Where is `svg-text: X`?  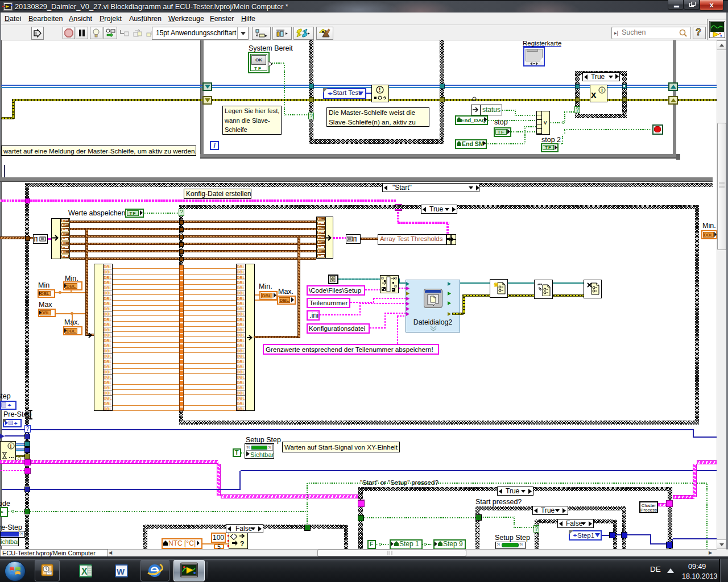
svg-text: X is located at coordinates (84, 572).